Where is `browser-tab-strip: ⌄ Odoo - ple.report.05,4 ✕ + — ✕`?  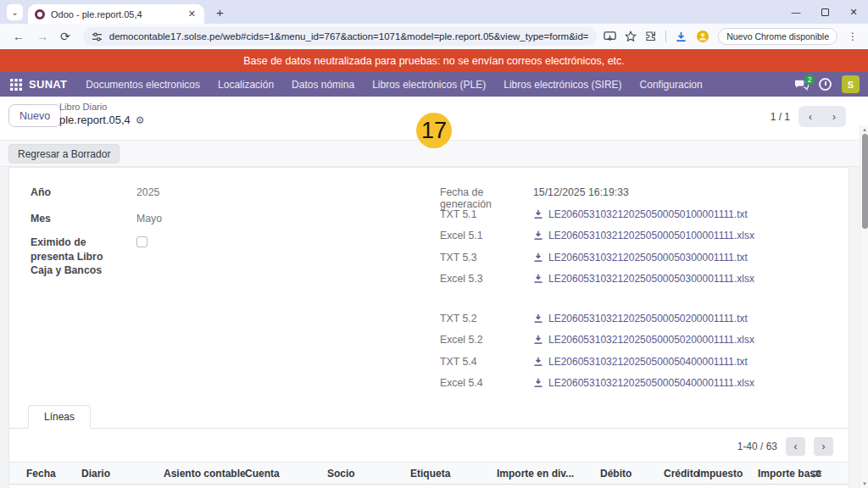 browser-tab-strip: ⌄ Odoo - ple.report.05,4 ✕ + — ✕ is located at coordinates (434, 12).